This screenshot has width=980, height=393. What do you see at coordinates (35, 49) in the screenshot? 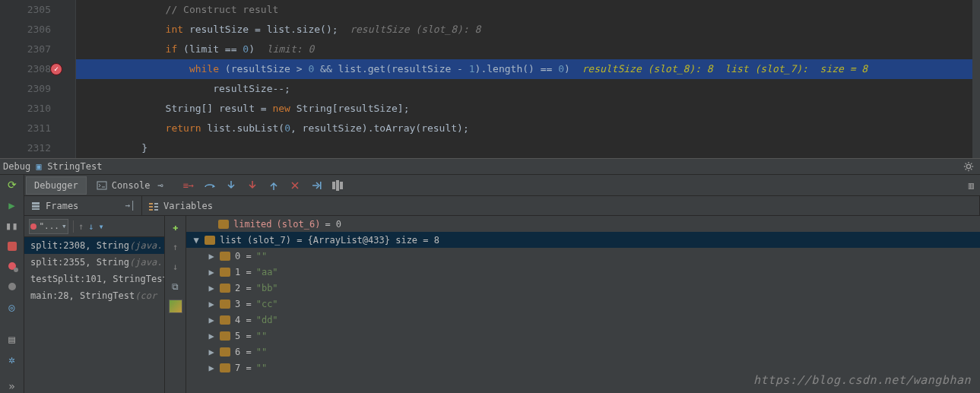
I see `line-number: 2307` at bounding box center [35, 49].